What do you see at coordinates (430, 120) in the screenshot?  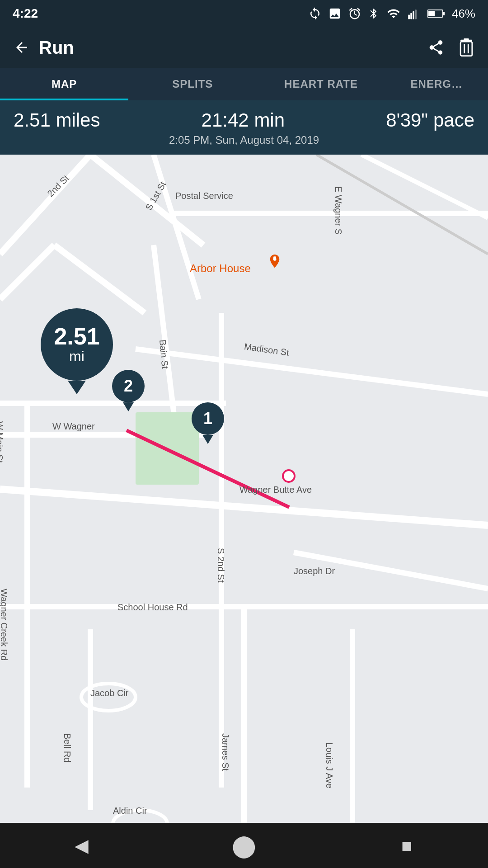 I see `pace-value: 8'39" pace` at bounding box center [430, 120].